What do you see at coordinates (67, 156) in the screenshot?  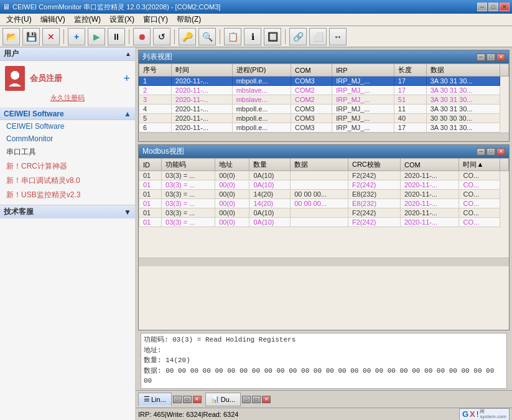 I see `software-section: CEIWEI Software ▲ CEIWEI Software CommMo…` at bounding box center [67, 156].